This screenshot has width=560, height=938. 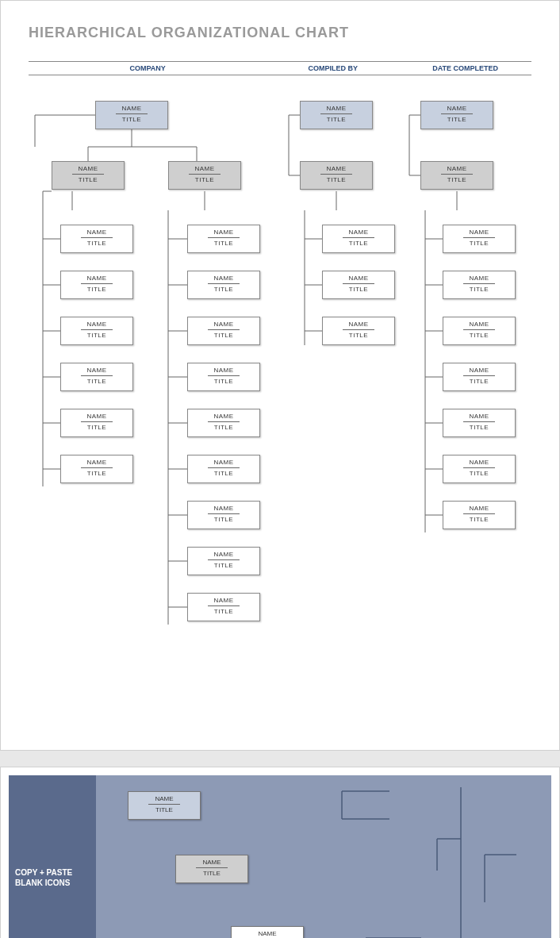 What do you see at coordinates (457, 175) in the screenshot?
I see `node-sub-3: NAMETITLE` at bounding box center [457, 175].